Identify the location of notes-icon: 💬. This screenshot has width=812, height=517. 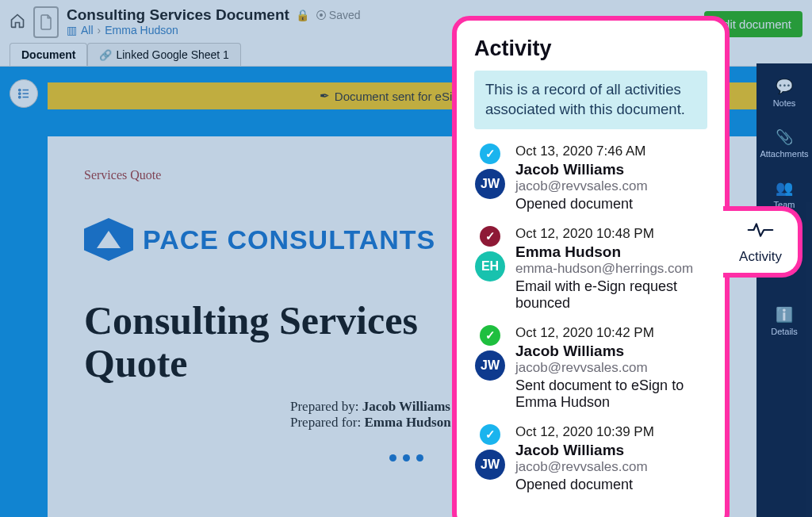
(784, 86).